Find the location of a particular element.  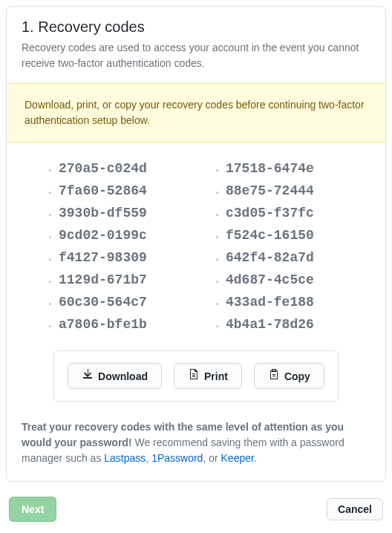

panel-title: 1. Recovery codes is located at coordinates (196, 27).